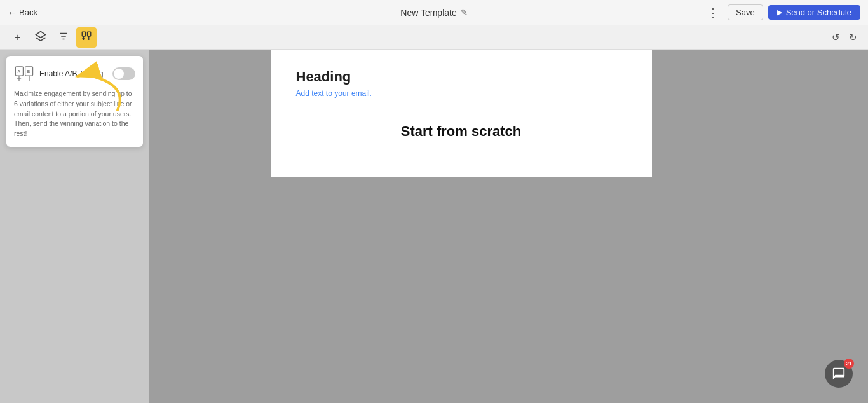 The height and width of the screenshot is (403, 868). I want to click on ab-test-label: Enable A/B Testing, so click(74, 74).